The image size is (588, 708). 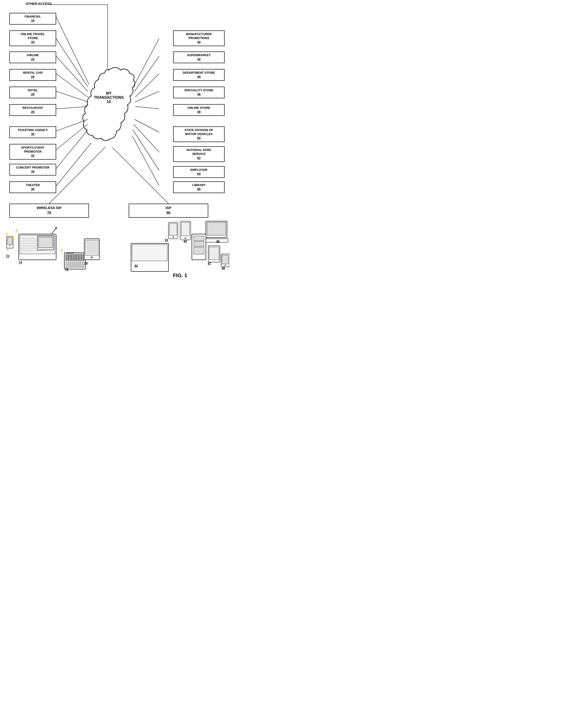 What do you see at coordinates (185, 241) in the screenshot?
I see `svg-text: 84` at bounding box center [185, 241].